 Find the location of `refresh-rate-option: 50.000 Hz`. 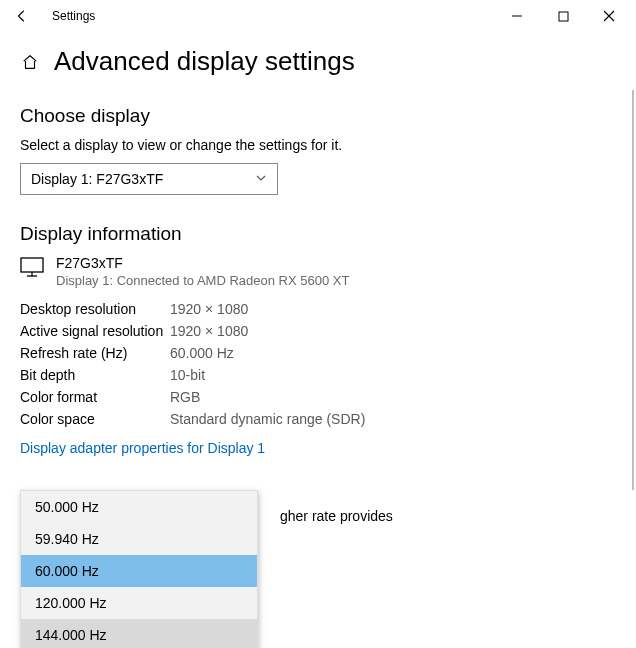

refresh-rate-option: 50.000 Hz is located at coordinates (139, 507).